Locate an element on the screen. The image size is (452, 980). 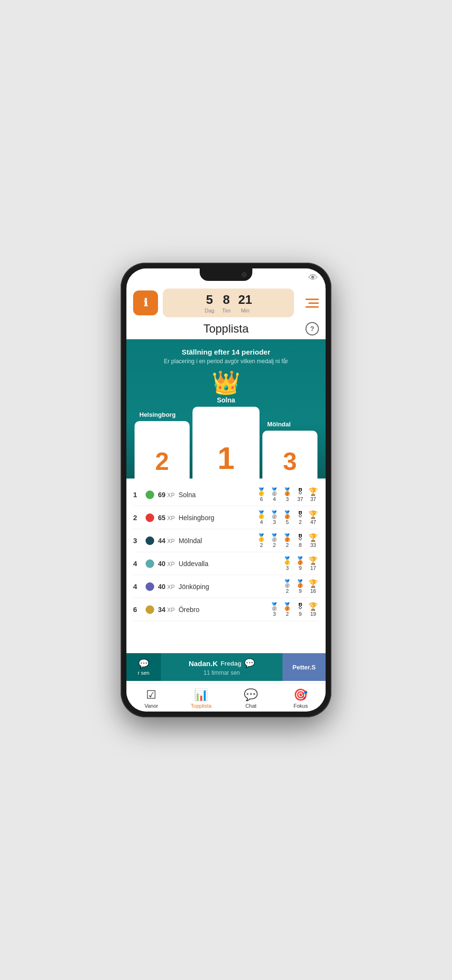
tab-icon: 💬 is located at coordinates (251, 695).